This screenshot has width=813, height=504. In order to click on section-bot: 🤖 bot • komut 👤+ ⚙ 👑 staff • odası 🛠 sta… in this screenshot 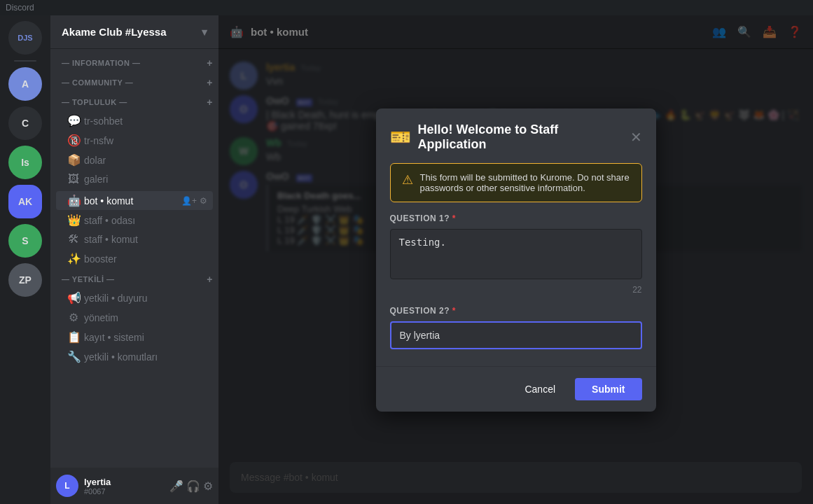, I will do `click(134, 230)`.